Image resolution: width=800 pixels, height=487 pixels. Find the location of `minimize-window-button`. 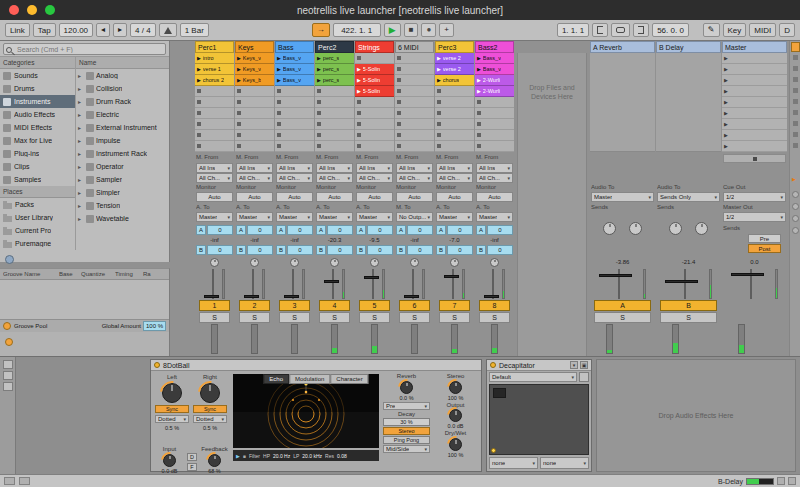

minimize-window-button is located at coordinates (32, 10).